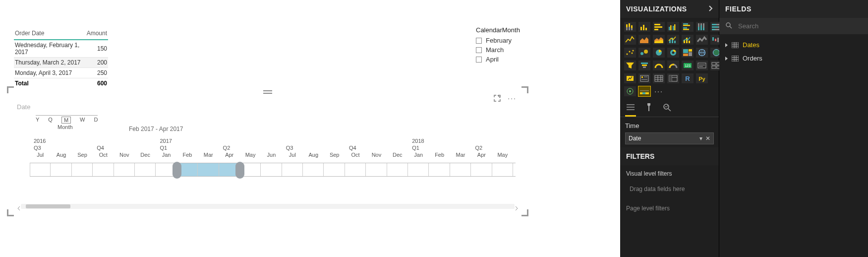 This screenshot has width=868, height=257. What do you see at coordinates (61, 58) in the screenshot?
I see `table-visual: Order Date Amount Wednesday, February 1,…` at bounding box center [61, 58].